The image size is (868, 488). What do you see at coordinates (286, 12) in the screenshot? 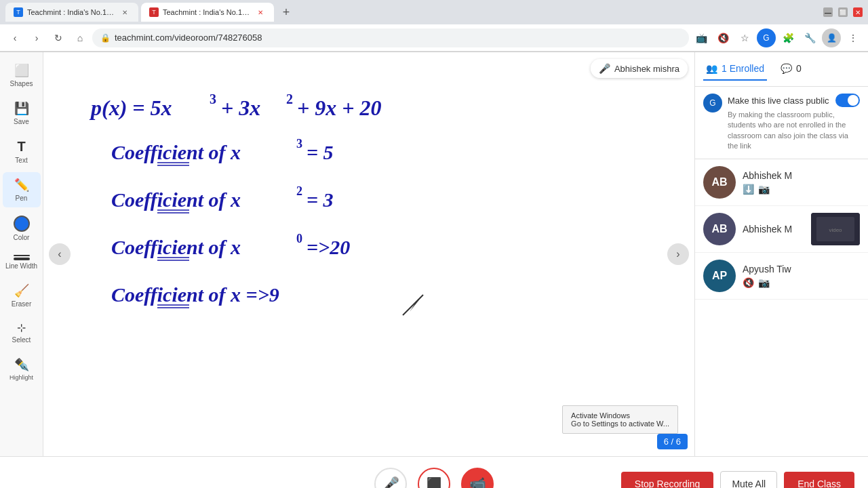
I see `new-tab-button: +` at bounding box center [286, 12].